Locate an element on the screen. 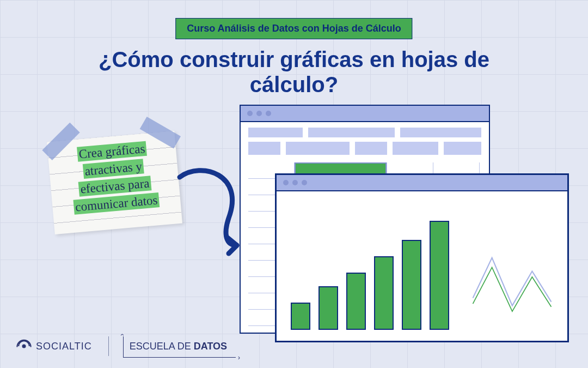 The width and height of the screenshot is (588, 368). note-line: atractivas y is located at coordinates (113, 169).